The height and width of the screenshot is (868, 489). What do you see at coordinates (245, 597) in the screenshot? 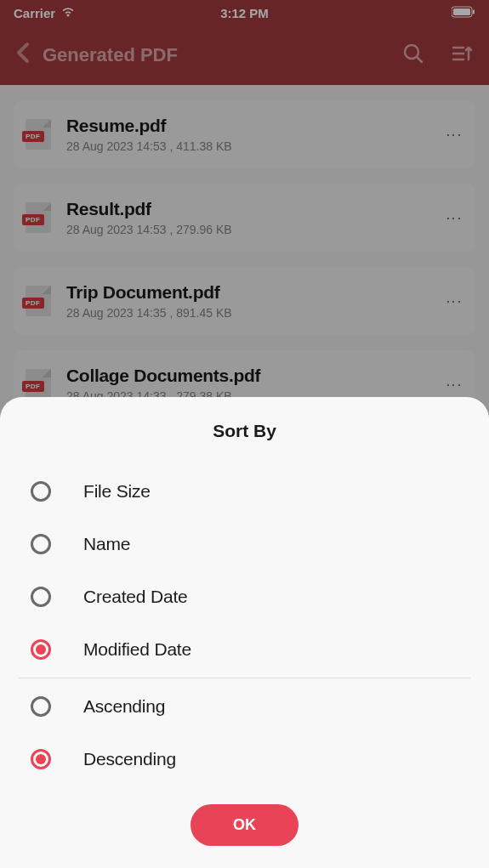
I see `sort-criteria-option: Created Date` at bounding box center [245, 597].